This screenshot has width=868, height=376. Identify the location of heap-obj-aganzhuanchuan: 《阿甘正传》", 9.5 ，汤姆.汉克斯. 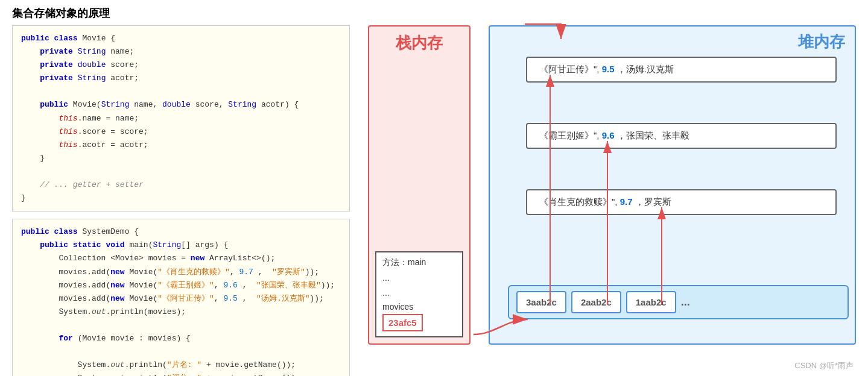
(682, 70).